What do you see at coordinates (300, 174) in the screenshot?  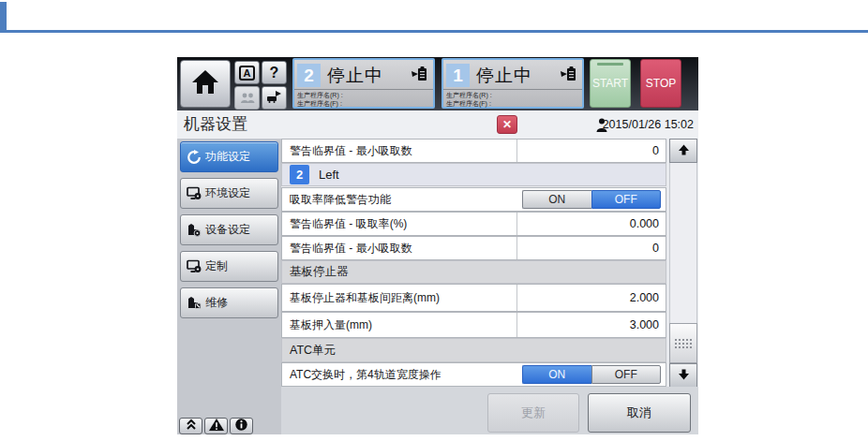 I see `lane-number-badge: 2` at bounding box center [300, 174].